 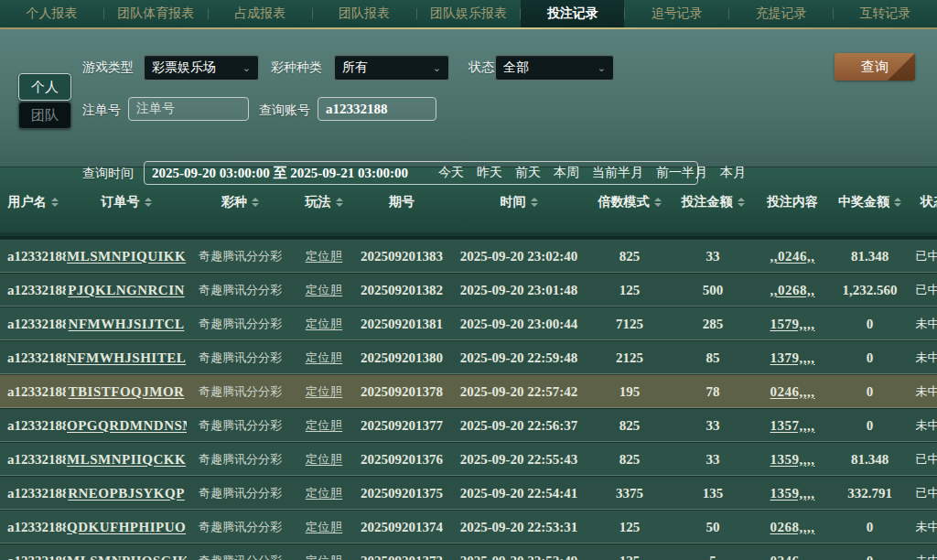 What do you see at coordinates (364, 14) in the screenshot?
I see `nav-tab-4: 团队报表` at bounding box center [364, 14].